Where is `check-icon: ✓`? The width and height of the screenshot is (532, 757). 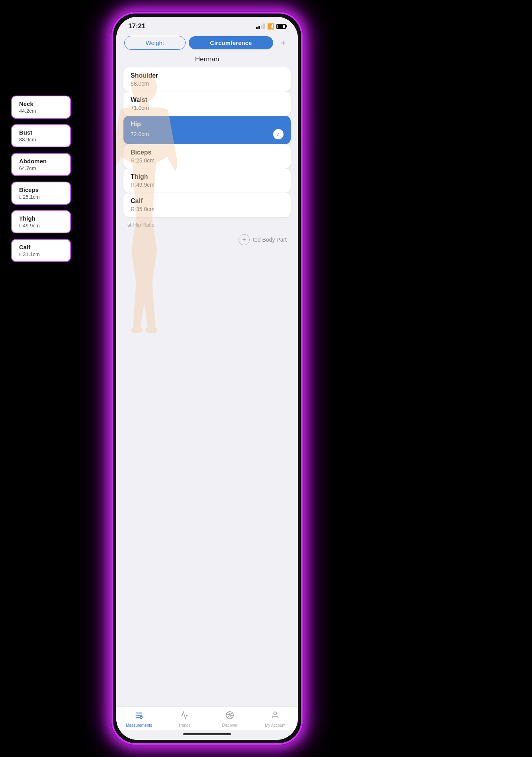
check-icon: ✓ is located at coordinates (278, 134).